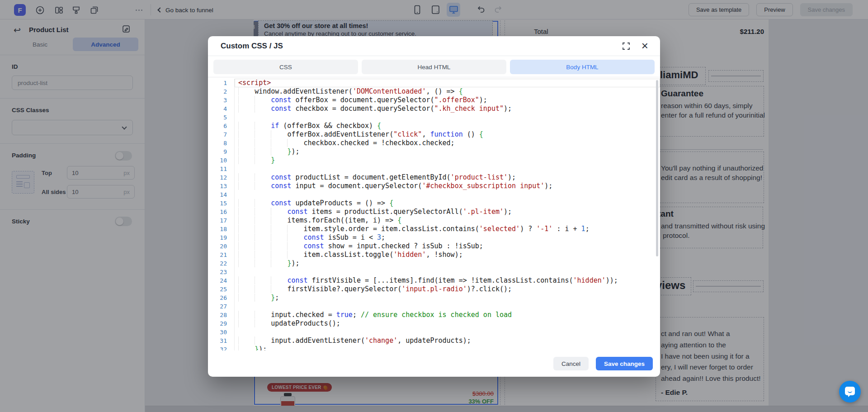  I want to click on code-line: 24 const firstVisible = [...items].find(…, so click(434, 280).